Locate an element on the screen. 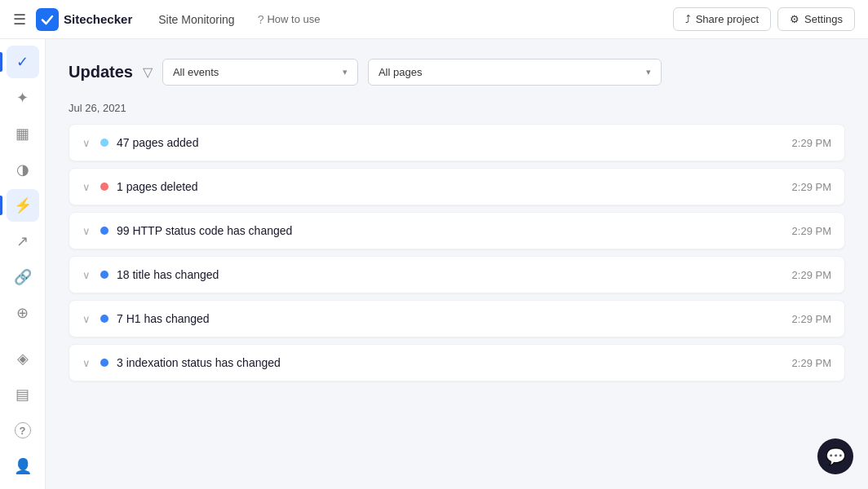 The image size is (868, 489). updates-header: Updates ▽ All events ▾ All pages ▾ is located at coordinates (457, 72).